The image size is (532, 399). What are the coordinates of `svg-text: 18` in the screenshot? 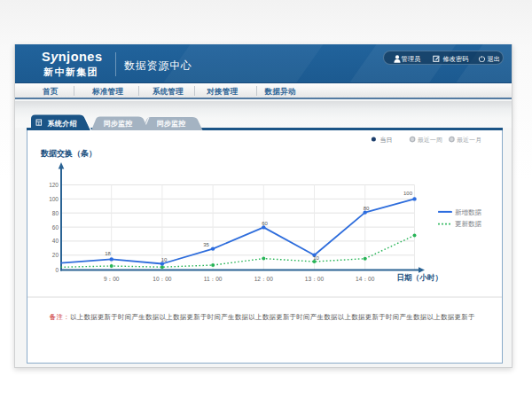 It's located at (108, 254).